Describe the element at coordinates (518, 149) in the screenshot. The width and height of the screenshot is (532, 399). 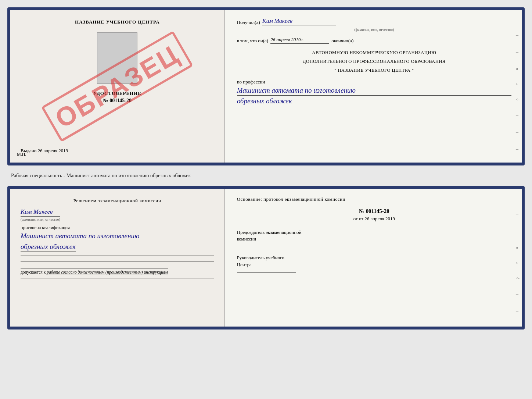
I see `deco-5: –` at that location.